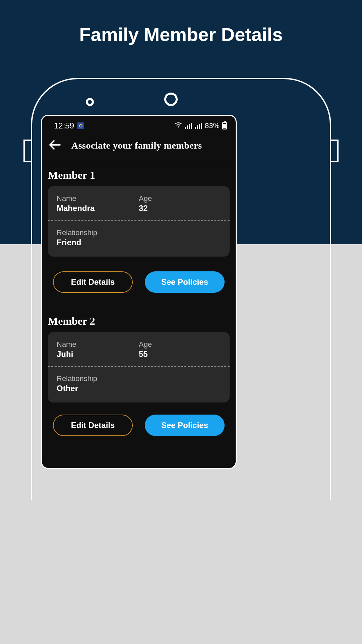 This screenshot has width=362, height=644. I want to click on status-time: 12:59, so click(64, 126).